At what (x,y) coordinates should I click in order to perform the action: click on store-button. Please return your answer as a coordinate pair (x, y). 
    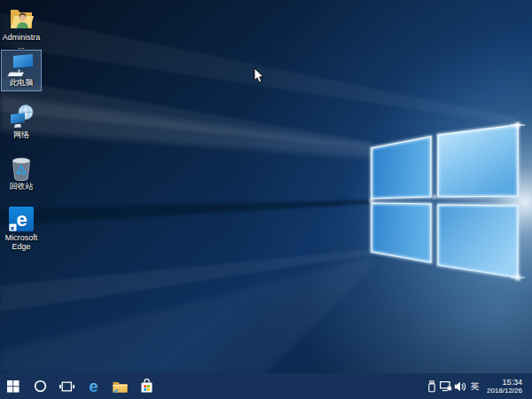
    Looking at the image, I should click on (146, 387).